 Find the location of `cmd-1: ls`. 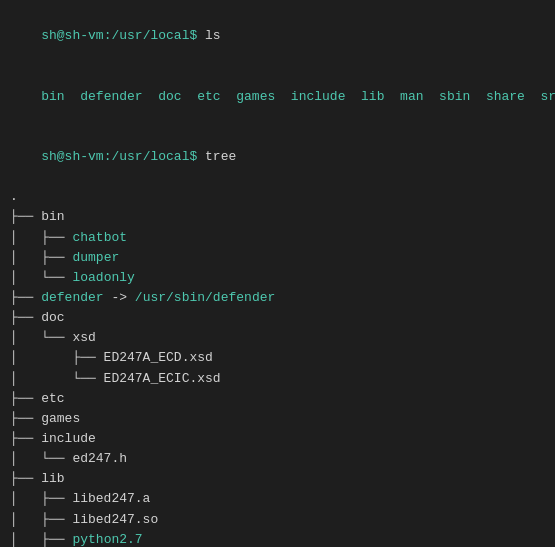

cmd-1: ls is located at coordinates (213, 36).